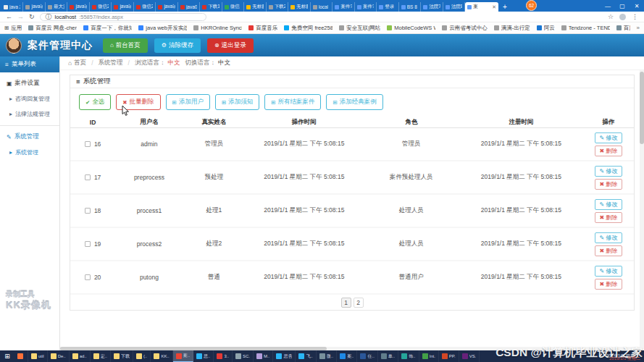 Image resolution: width=644 pixels, height=362 pixels. Describe the element at coordinates (623, 17) in the screenshot. I see `profile-icon` at that location.